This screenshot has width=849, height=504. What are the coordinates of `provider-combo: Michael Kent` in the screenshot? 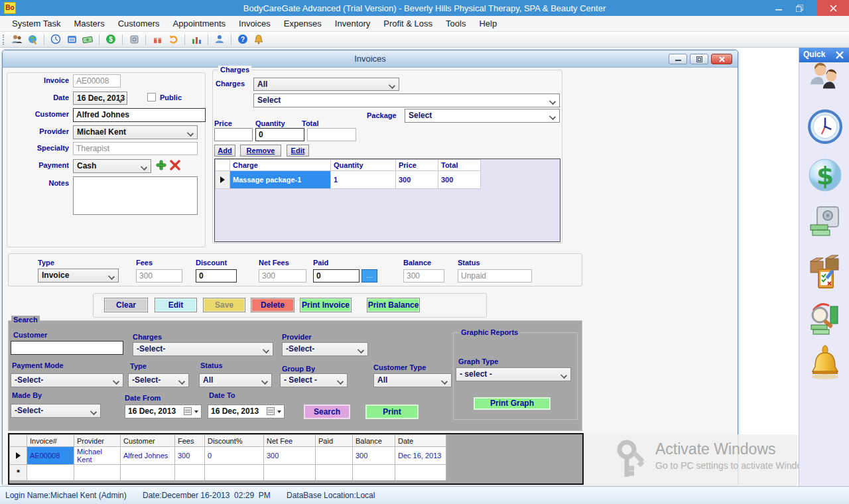 It's located at (135, 133).